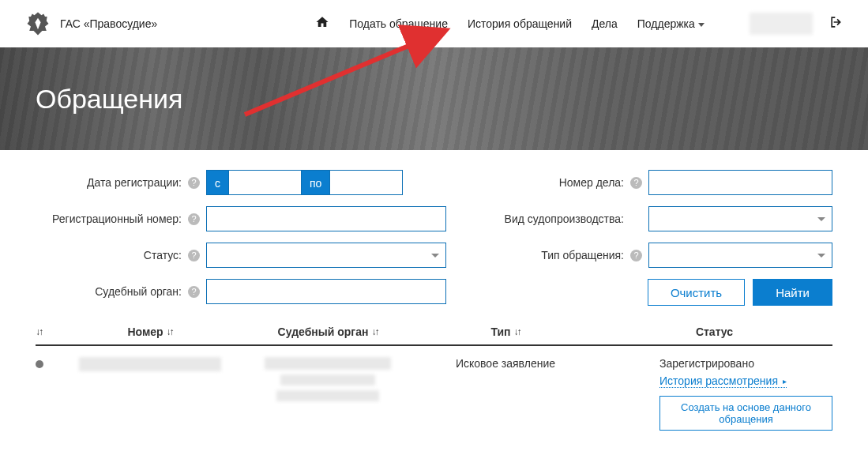 This screenshot has height=459, width=868. Describe the element at coordinates (366, 182) in the screenshot. I see `date-to-input` at that location.